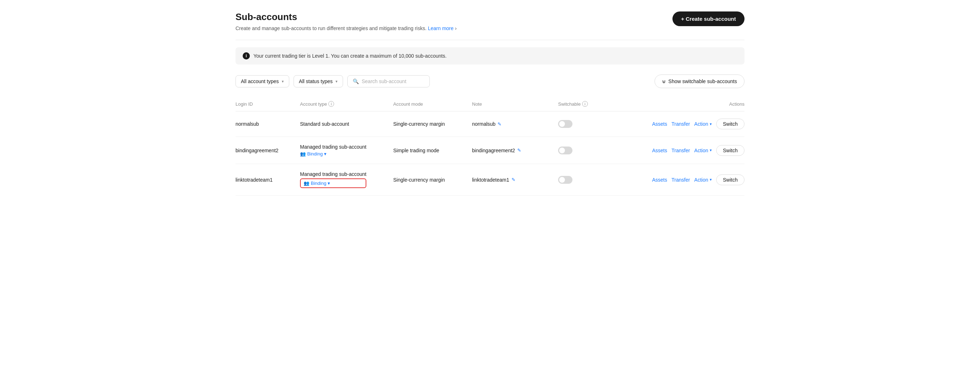 The image size is (980, 374). What do you see at coordinates (587, 104) in the screenshot?
I see `col-header-switchable: Switchable i` at bounding box center [587, 104].